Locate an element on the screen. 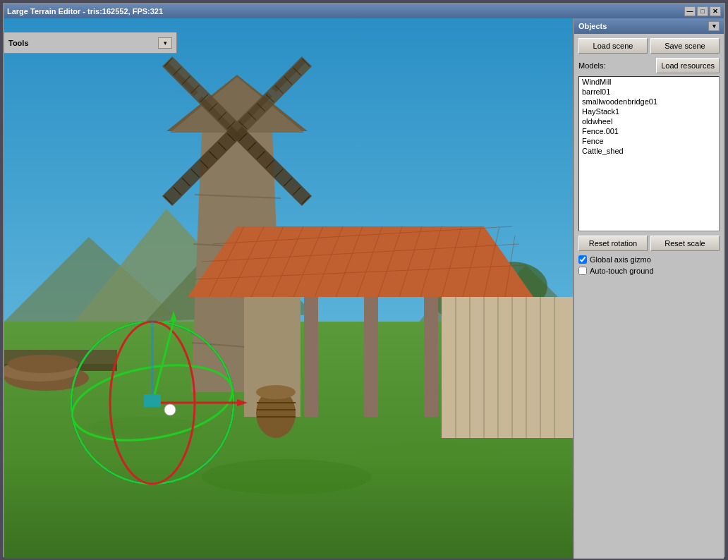 The image size is (728, 560). model-item: smallwoodenbridge01 is located at coordinates (649, 102).